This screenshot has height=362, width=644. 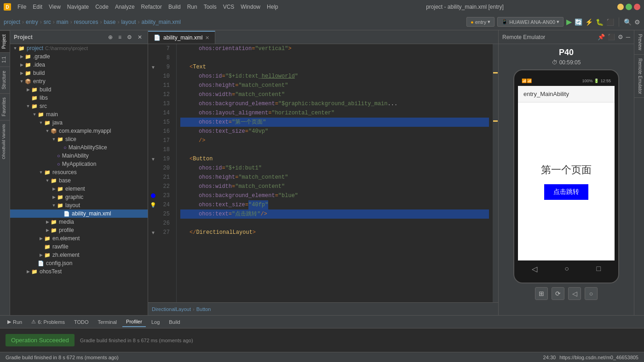 What do you see at coordinates (229, 7) in the screenshot?
I see `menu-vcs: VCS` at bounding box center [229, 7].